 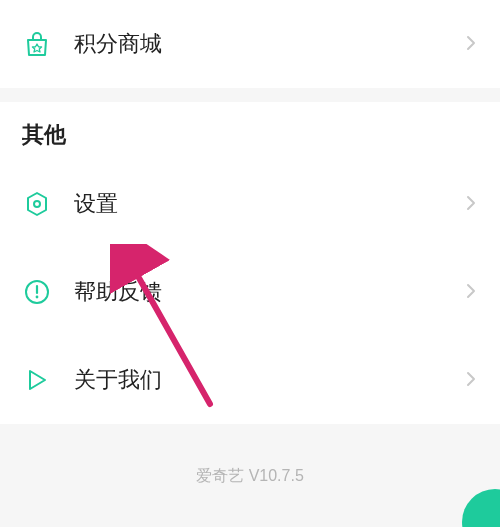 What do you see at coordinates (270, 44) in the screenshot?
I see `points-mall-label: 积分商城` at bounding box center [270, 44].